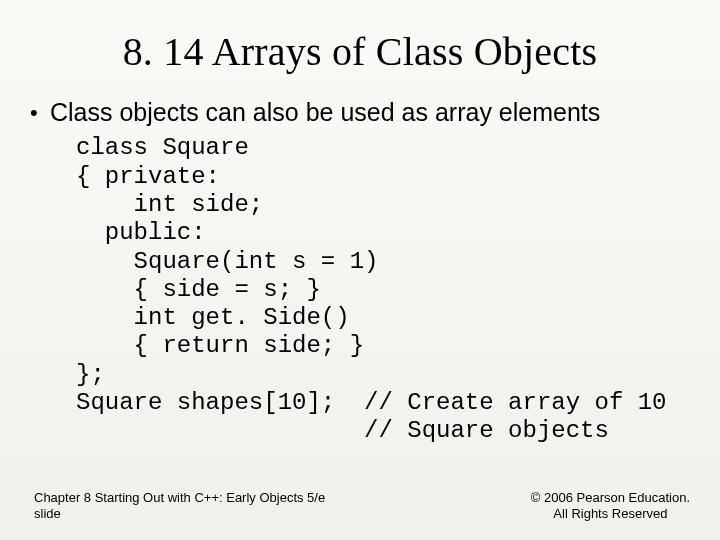  Describe the element at coordinates (375, 112) in the screenshot. I see `bullet-item: Class objects can also be used as array …` at that location.